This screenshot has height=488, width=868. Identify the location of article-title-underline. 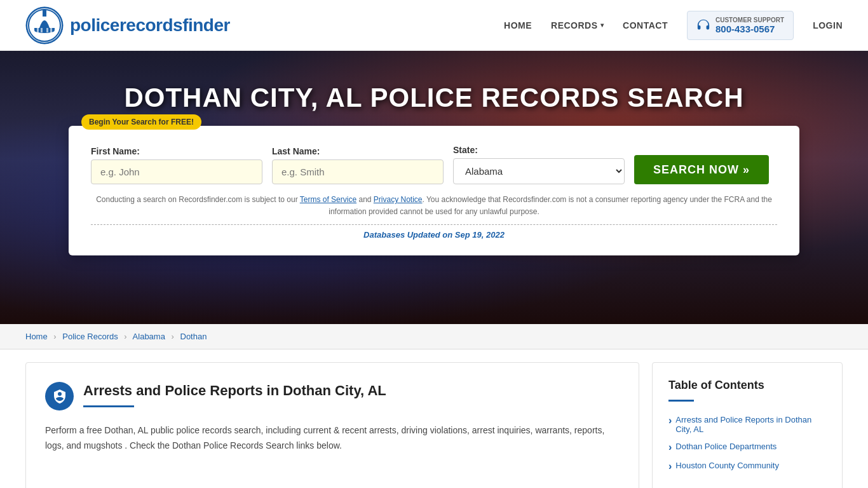
(109, 407).